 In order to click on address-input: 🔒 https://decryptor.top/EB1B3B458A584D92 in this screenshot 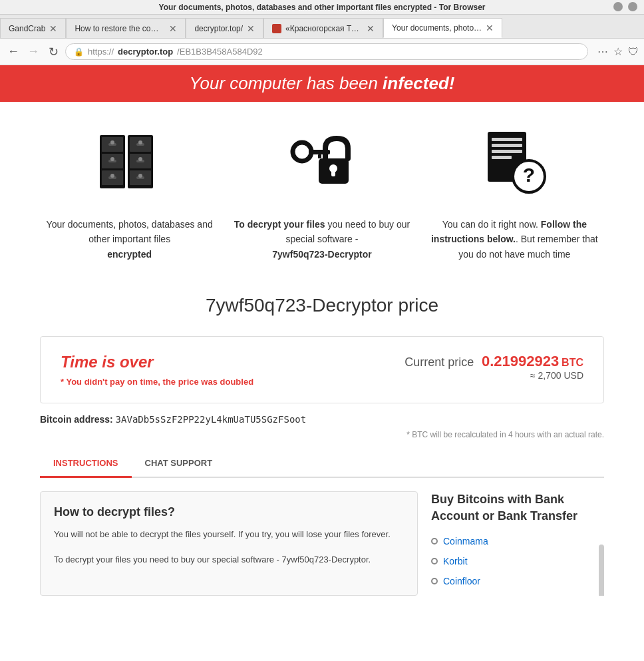, I will do `click(327, 52)`.